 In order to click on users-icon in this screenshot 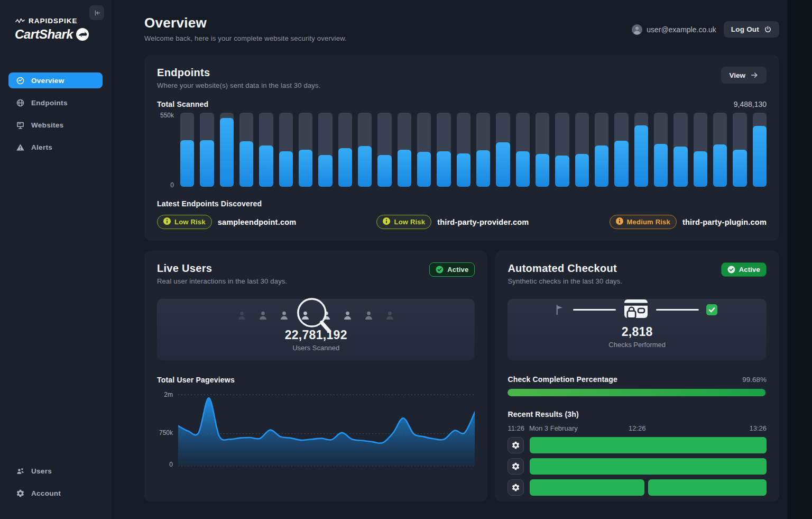, I will do `click(20, 471)`.